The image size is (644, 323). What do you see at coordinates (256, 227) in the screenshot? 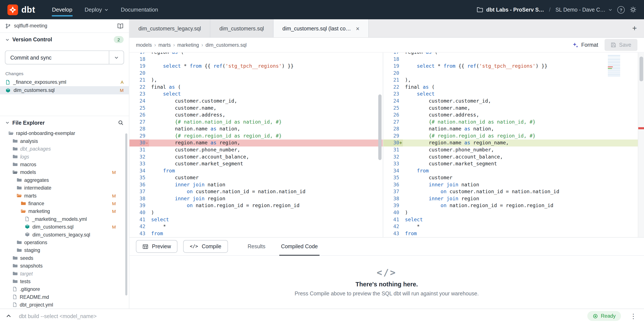
I see `code-line: 42 *` at bounding box center [256, 227].